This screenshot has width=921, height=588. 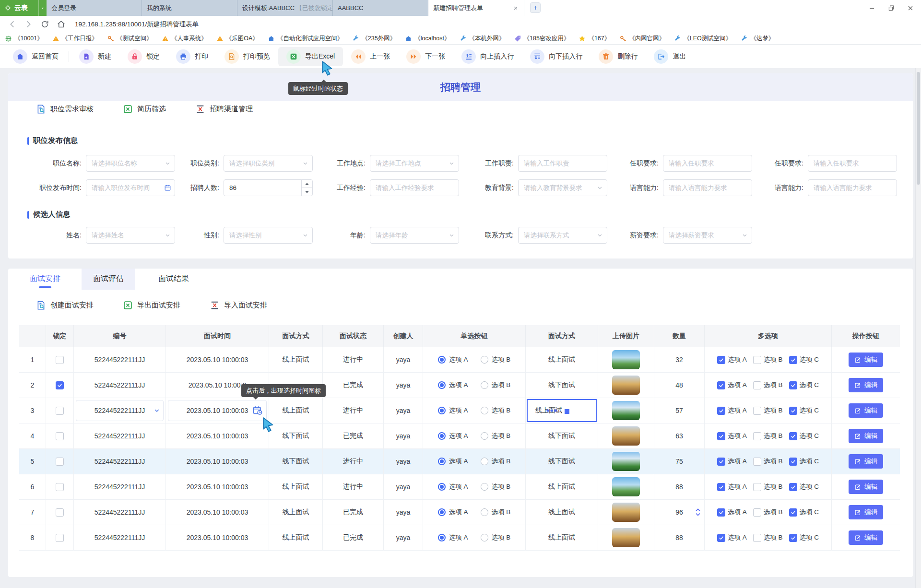 What do you see at coordinates (237, 38) in the screenshot?
I see `bookmark-item: 《乐图OA》` at bounding box center [237, 38].